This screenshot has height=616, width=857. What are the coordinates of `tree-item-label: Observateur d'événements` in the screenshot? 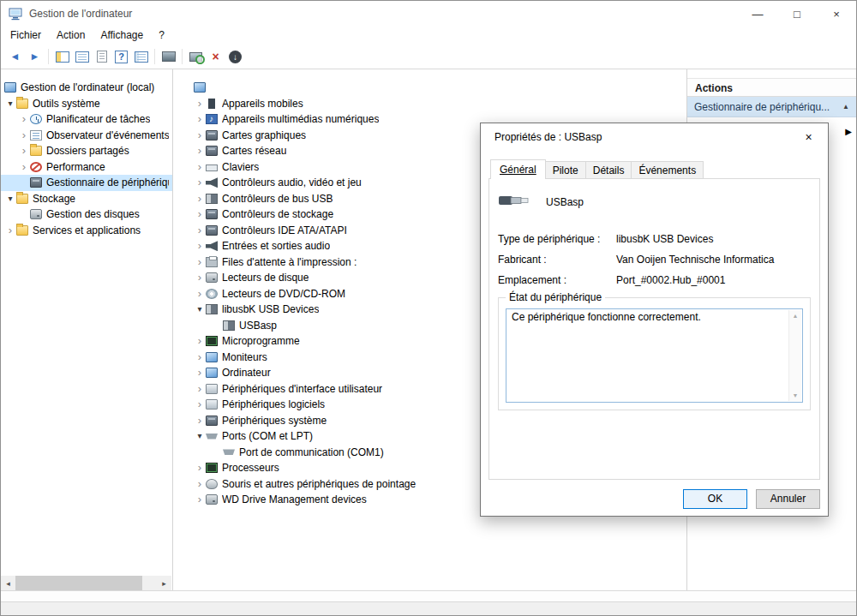 It's located at (108, 135).